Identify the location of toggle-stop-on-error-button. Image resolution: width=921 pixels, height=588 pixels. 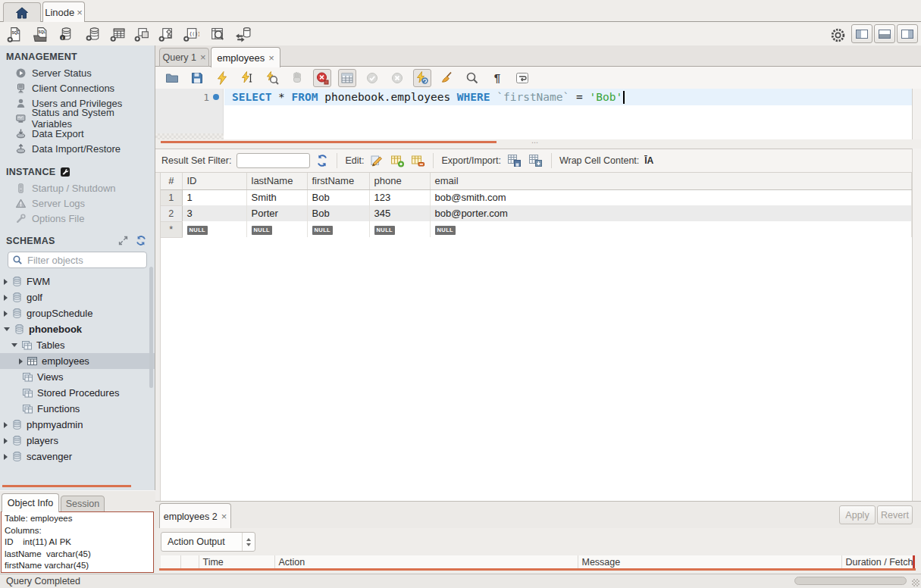
(322, 78).